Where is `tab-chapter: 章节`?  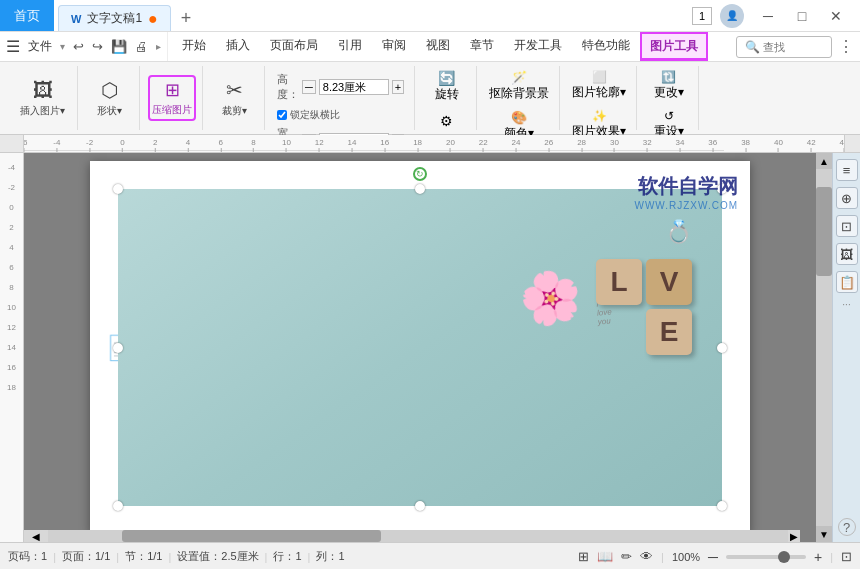 tab-chapter: 章节 is located at coordinates (482, 46).